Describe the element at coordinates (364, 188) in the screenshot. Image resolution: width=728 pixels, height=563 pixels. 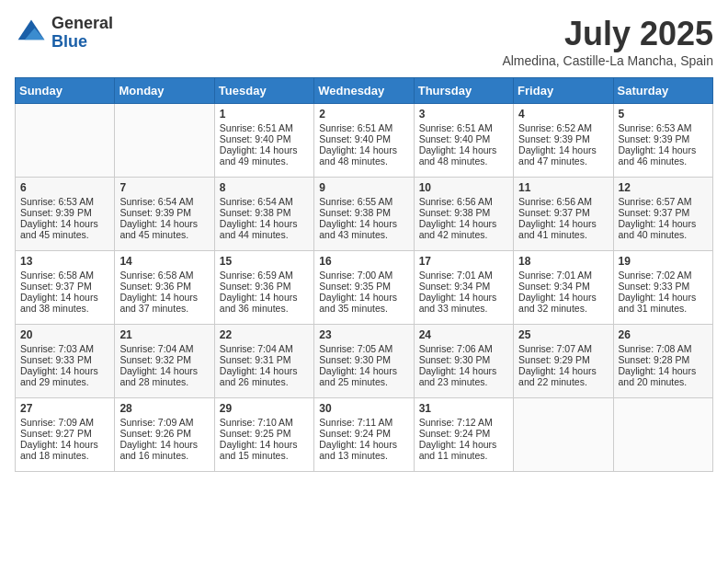
I see `day-number: 9` at that location.